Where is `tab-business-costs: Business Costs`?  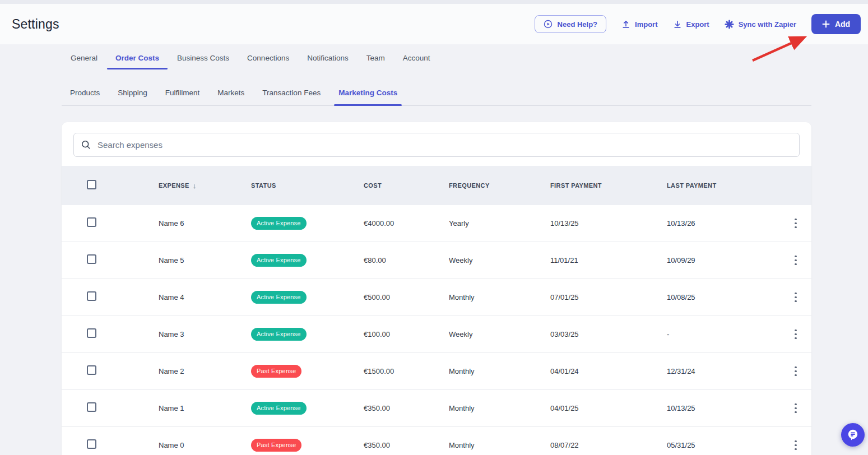 tab-business-costs: Business Costs is located at coordinates (203, 59).